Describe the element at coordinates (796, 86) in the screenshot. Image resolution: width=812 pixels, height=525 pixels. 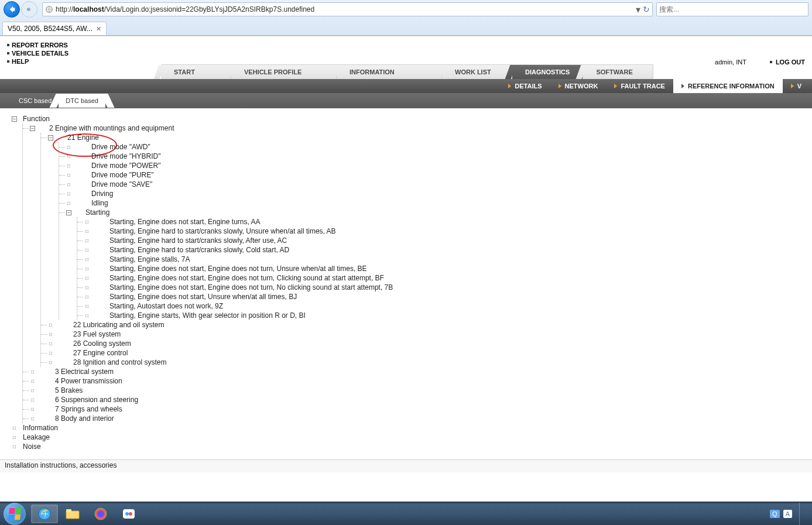
I see `sub-tab: V` at that location.